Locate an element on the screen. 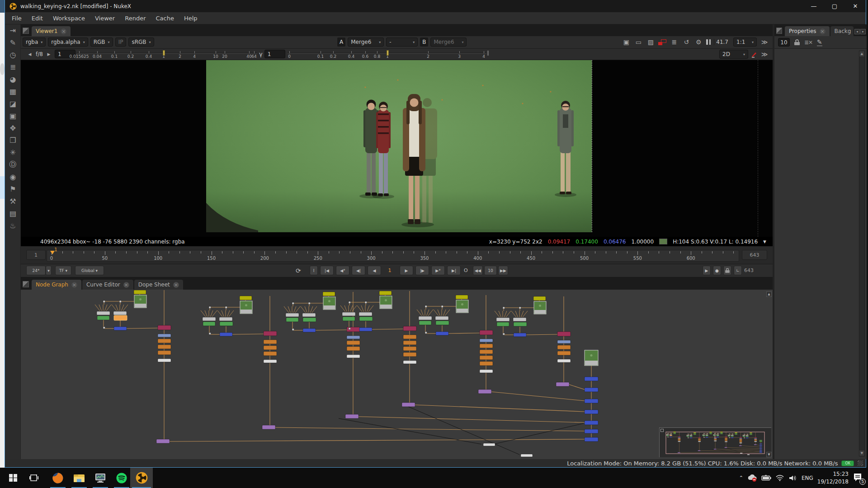  wipe-pattern-icon: ▨ is located at coordinates (651, 42).